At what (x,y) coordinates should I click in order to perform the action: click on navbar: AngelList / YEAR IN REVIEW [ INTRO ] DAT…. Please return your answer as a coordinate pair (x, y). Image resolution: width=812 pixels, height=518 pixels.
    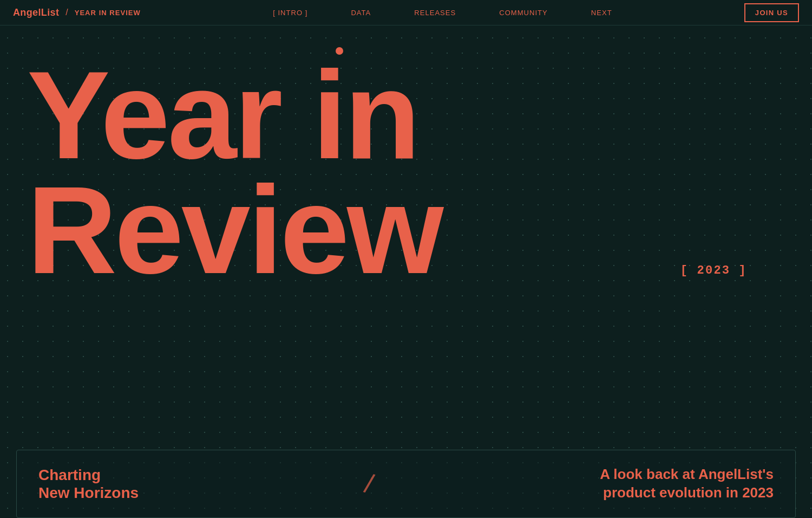
    Looking at the image, I should click on (406, 13).